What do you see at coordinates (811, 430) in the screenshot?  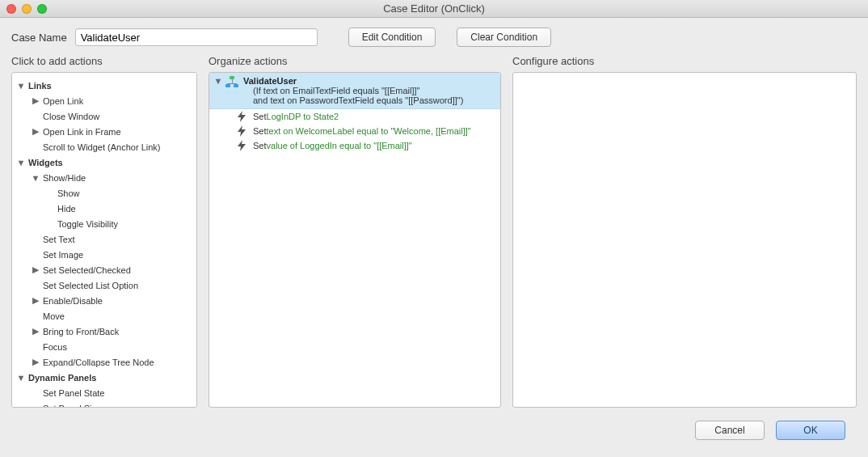 I see `ok-button: OK` at bounding box center [811, 430].